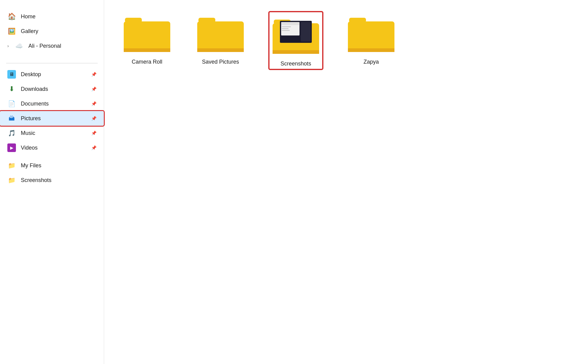 The width and height of the screenshot is (588, 364). Describe the element at coordinates (31, 166) in the screenshot. I see `sidebar-label-myfiles: My Files` at that location.